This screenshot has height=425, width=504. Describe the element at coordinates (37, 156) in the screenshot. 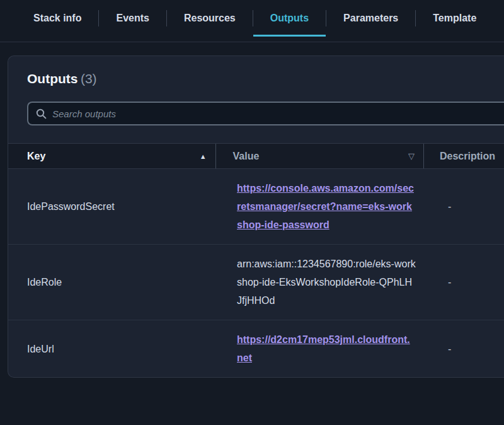

I see `column-label-key: Key` at that location.